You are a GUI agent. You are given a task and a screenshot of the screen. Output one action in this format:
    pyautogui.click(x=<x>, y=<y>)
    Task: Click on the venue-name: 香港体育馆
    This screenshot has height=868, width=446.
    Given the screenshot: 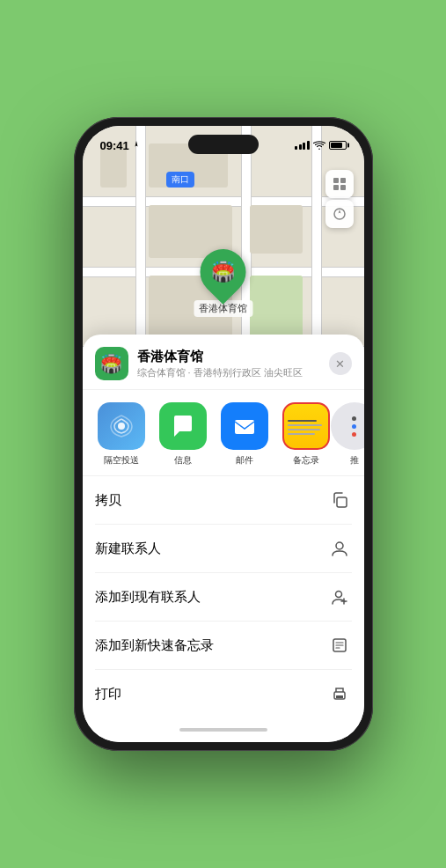 What is the action you would take?
    pyautogui.click(x=233, y=357)
    